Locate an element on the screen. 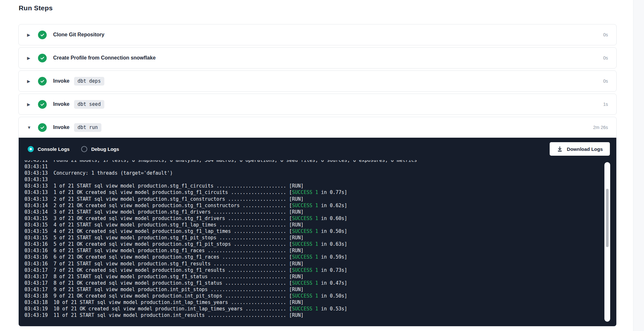  log-text: 9 of 21 START sql view model production.… is located at coordinates (178, 290).